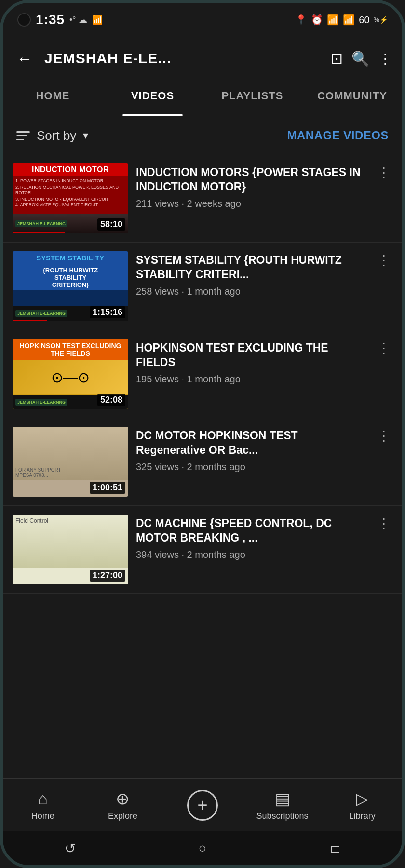  Describe the element at coordinates (252, 531) in the screenshot. I see `video-title-5: DC MACHINE {SPEED CONTROL, DC MOTOR BREA…` at that location.